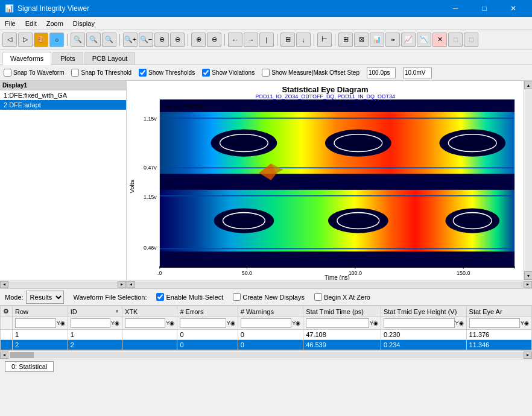 The height and width of the screenshot is (416, 532). Describe the element at coordinates (343, 312) in the screenshot. I see `th-tmid-time: Stat Tmid Time (ps)` at that location.